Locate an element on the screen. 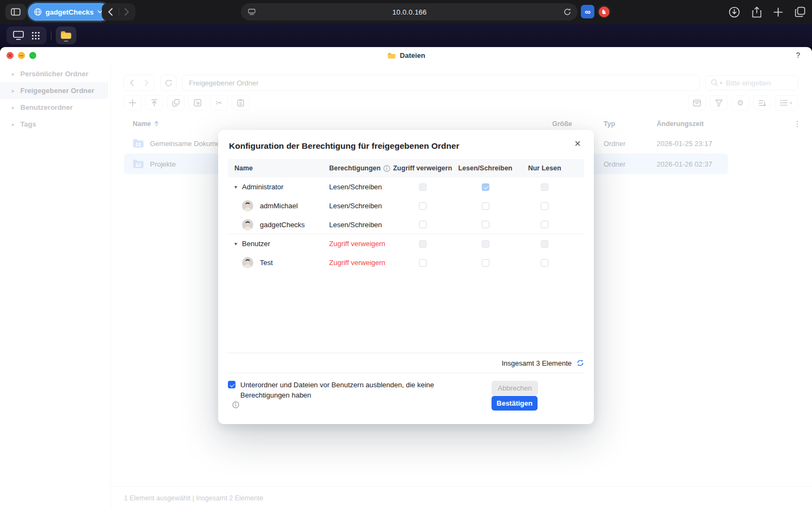 This screenshot has height=509, width=812. window-title: Dateien is located at coordinates (406, 55).